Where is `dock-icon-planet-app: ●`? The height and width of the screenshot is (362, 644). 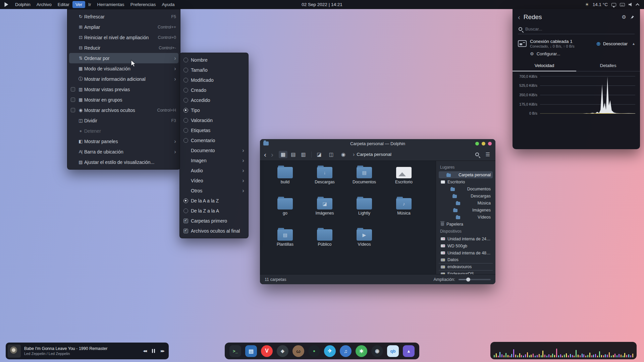
dock-icon-planet-app: ● is located at coordinates (314, 351).